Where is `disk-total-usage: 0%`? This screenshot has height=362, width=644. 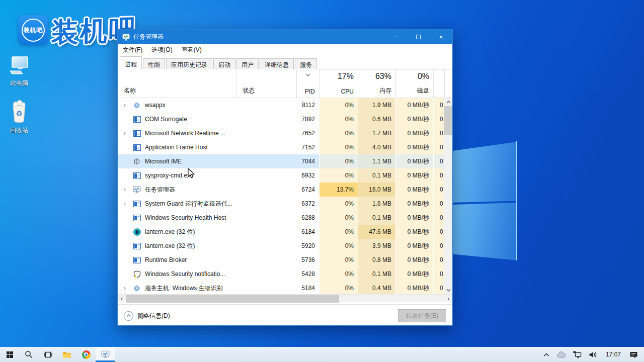 disk-total-usage: 0% is located at coordinates (424, 76).